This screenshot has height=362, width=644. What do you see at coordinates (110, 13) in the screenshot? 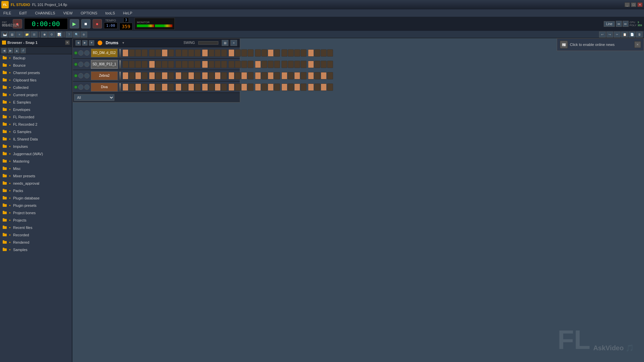
I see `menu-tools: tooLS` at bounding box center [110, 13].